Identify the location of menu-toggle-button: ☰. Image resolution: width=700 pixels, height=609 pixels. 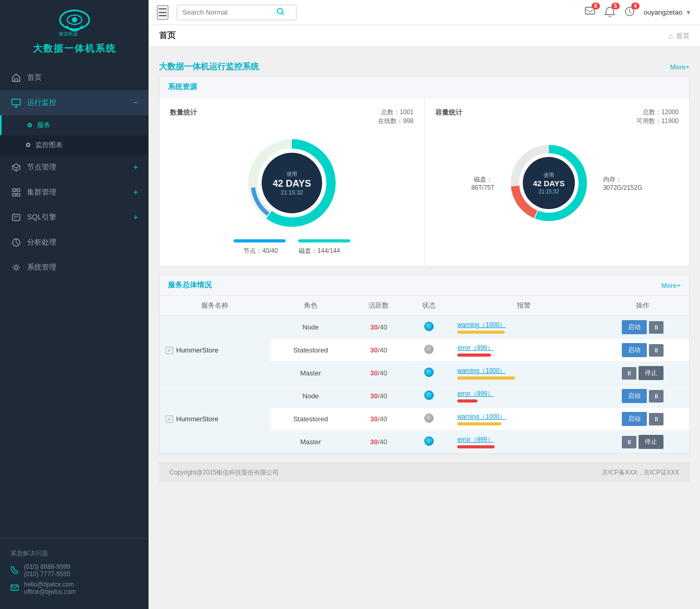
(163, 13).